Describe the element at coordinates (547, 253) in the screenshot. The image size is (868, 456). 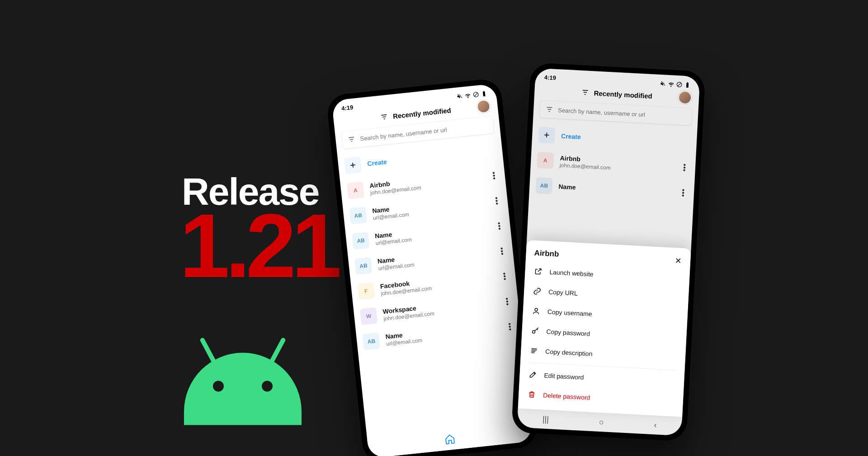
I see `sheet-title: Airbnb` at that location.